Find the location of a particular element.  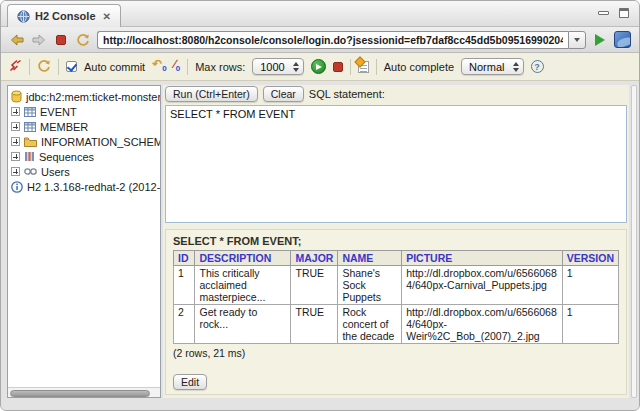

tree-item-h2-version: H2 1.3.168-redhat-2 (2012-07-13 is located at coordinates (86, 186).